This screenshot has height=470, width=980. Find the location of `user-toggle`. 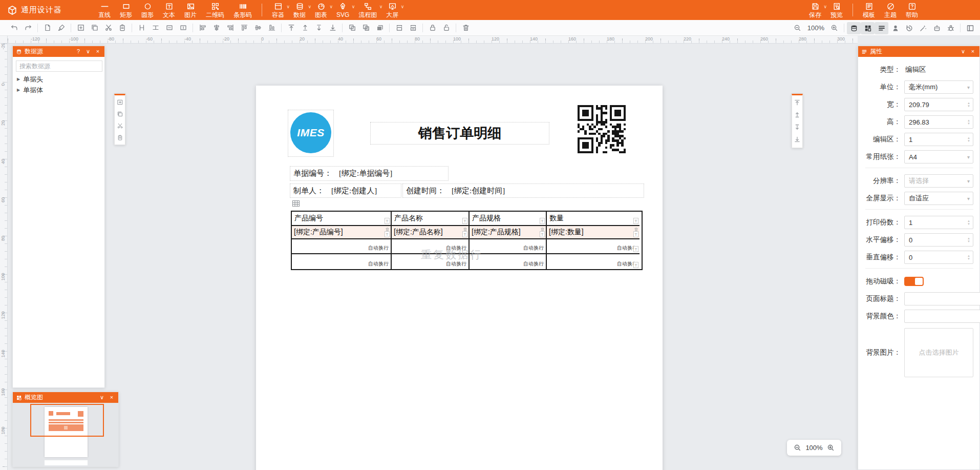

user-toggle is located at coordinates (895, 28).